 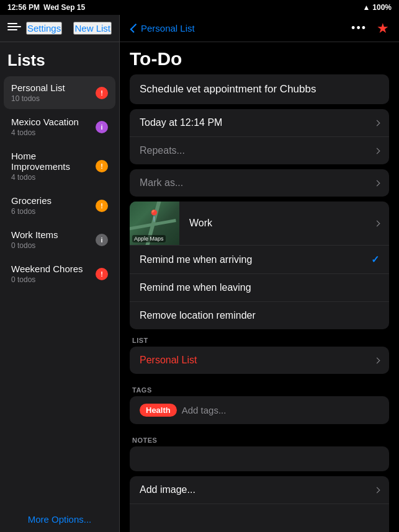 What do you see at coordinates (259, 288) in the screenshot?
I see `remind-leaving-row: Remind me when leaving` at bounding box center [259, 288].